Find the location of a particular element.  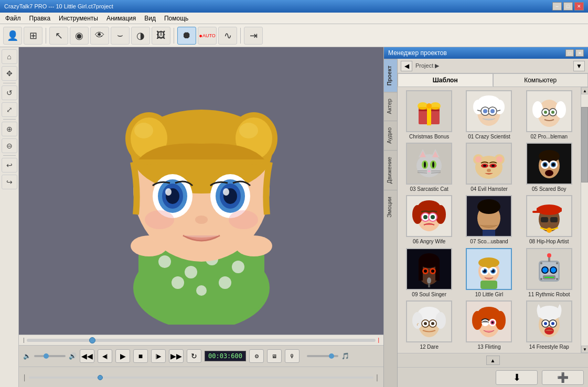

panel-restore-btn: □ is located at coordinates (570, 53).